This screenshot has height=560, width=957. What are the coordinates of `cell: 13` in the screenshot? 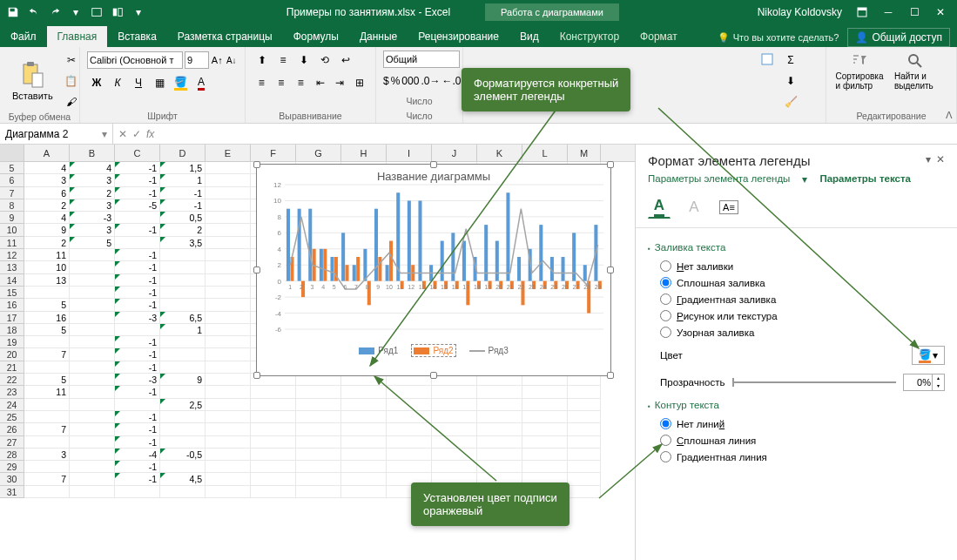 It's located at (47, 280).